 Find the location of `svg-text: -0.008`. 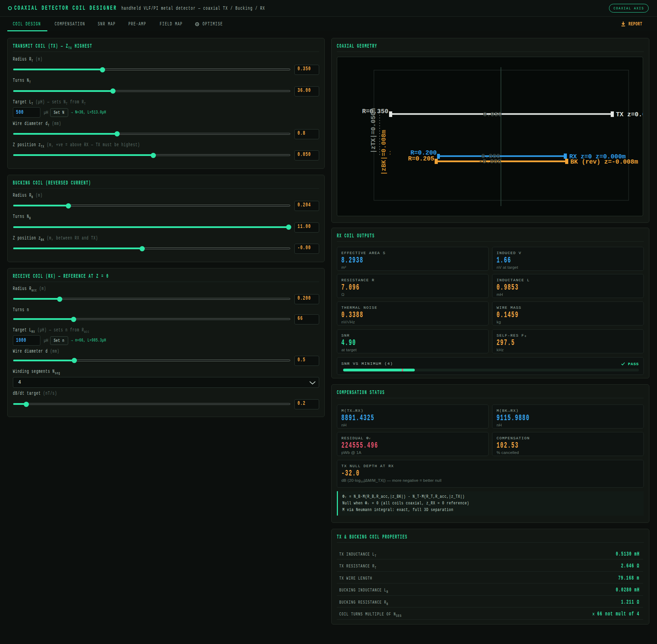

svg-text: -0.008 is located at coordinates (490, 162).